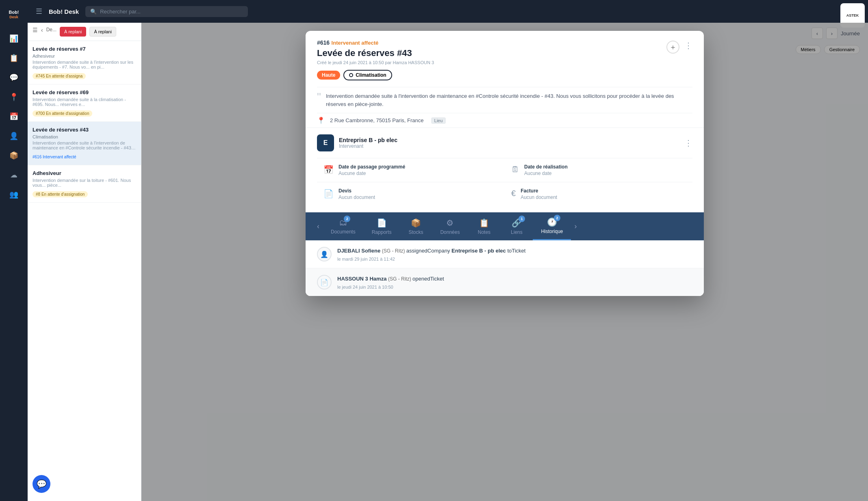 This screenshot has height=501, width=868. Describe the element at coordinates (35, 32) in the screenshot. I see `filter-icon: ☰` at that location.